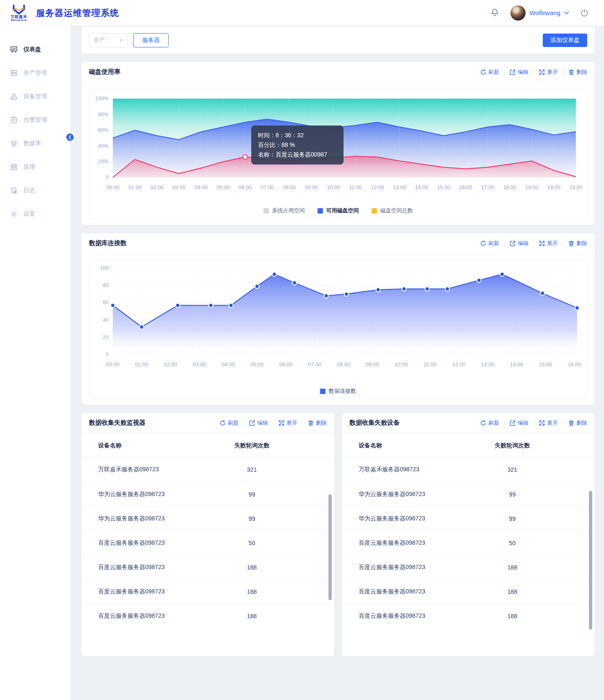 The width and height of the screenshot is (604, 700). What do you see at coordinates (375, 423) in the screenshot?
I see `panel-title: 数据收集失败设备` at bounding box center [375, 423].